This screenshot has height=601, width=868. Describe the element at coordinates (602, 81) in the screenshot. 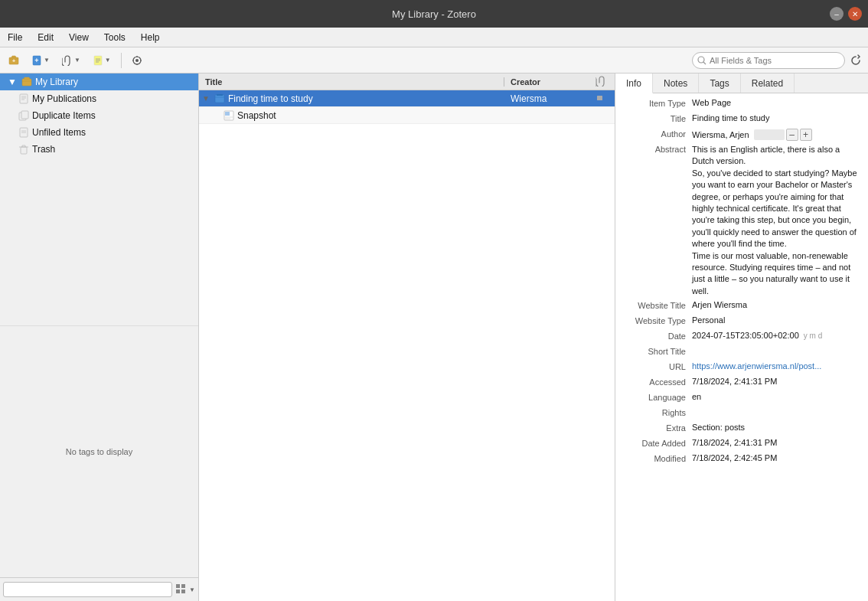

I see `attachment-col-icon` at that location.